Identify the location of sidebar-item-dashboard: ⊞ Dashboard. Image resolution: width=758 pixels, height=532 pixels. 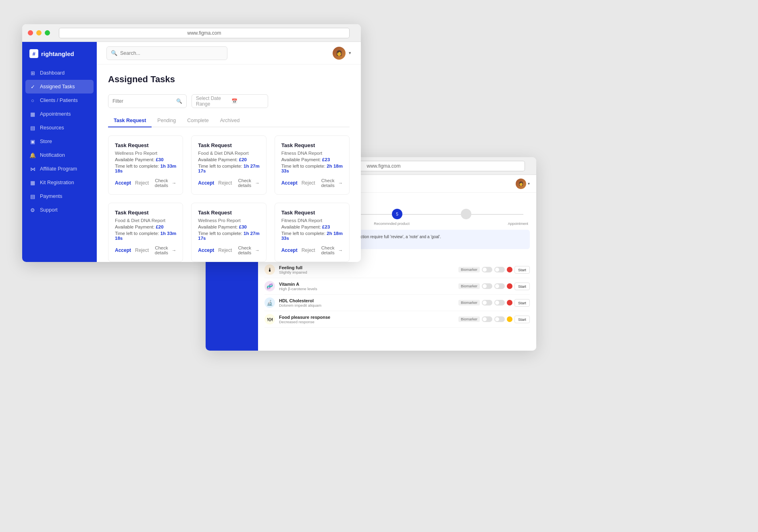
(60, 73).